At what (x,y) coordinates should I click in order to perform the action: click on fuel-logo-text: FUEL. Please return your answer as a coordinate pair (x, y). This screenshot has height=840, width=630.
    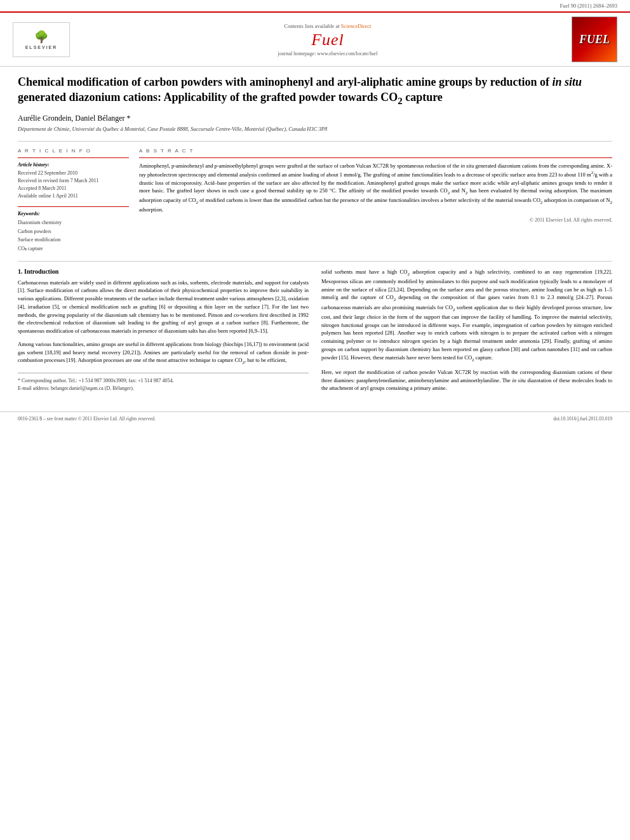
    Looking at the image, I should click on (594, 39).